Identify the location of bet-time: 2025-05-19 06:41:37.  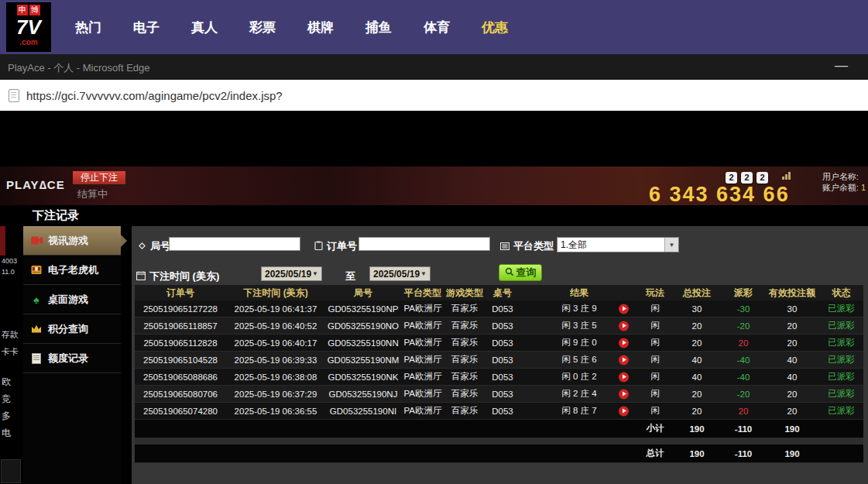
(276, 309).